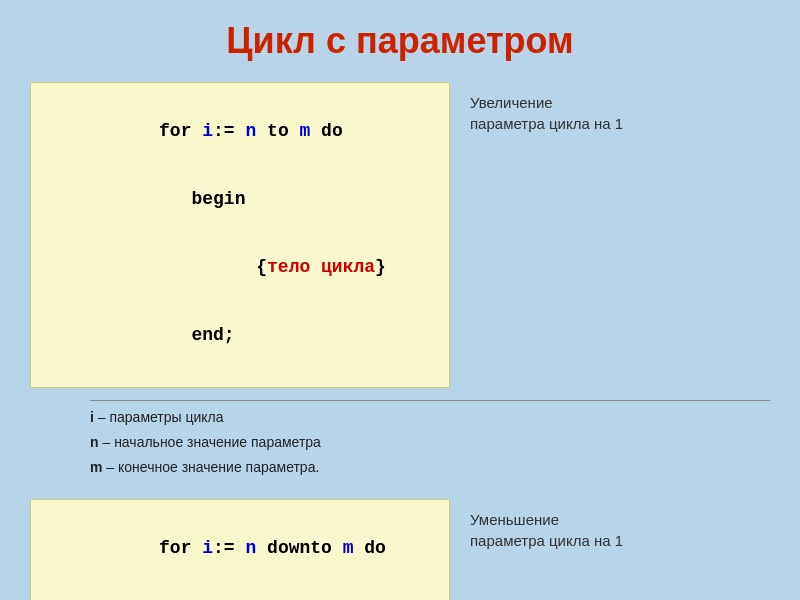 The width and height of the screenshot is (800, 600). What do you see at coordinates (96, 467) in the screenshot?
I see `legend-m-label: m` at bounding box center [96, 467].